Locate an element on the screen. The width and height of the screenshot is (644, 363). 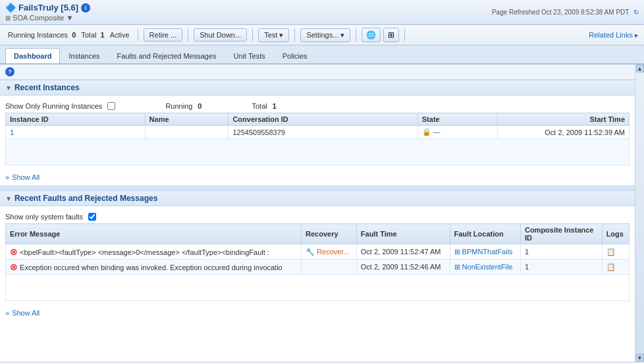
tab-faults: Faults and Rejected Messages is located at coordinates (167, 55).